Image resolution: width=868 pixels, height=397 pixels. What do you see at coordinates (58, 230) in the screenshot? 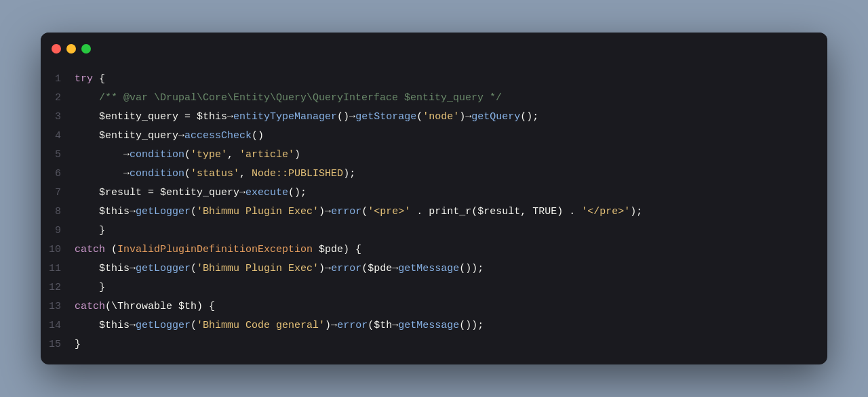
I see `line-number: 9` at bounding box center [58, 230].